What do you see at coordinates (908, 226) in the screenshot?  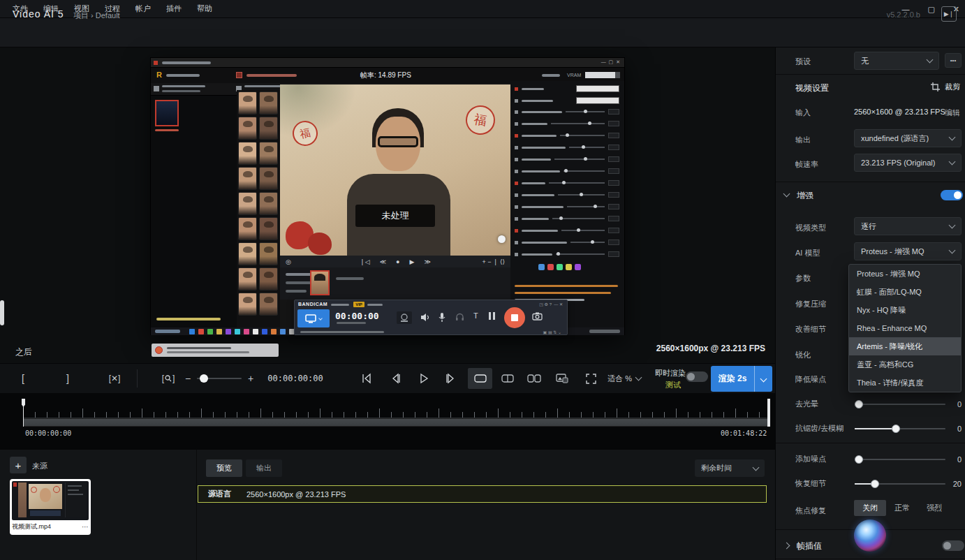 I see `video-type-select: 逐行` at bounding box center [908, 226].